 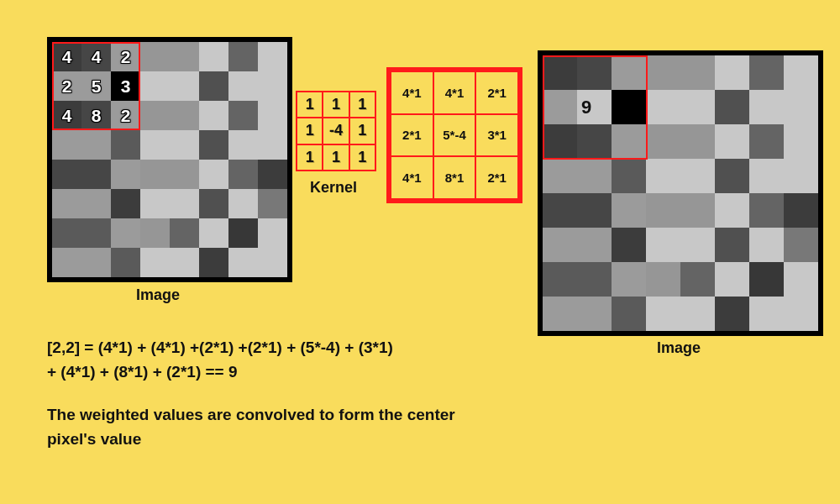 What do you see at coordinates (143, 371) in the screenshot?
I see `equation-line-2: + (4*1) + (8*1) + (2*1) == 9` at bounding box center [143, 371].